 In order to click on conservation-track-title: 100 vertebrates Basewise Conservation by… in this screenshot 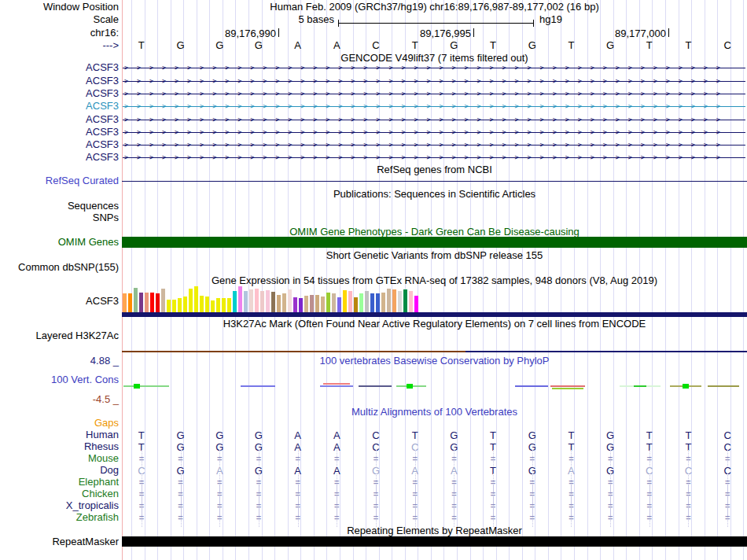, I will do `click(434, 361)`.